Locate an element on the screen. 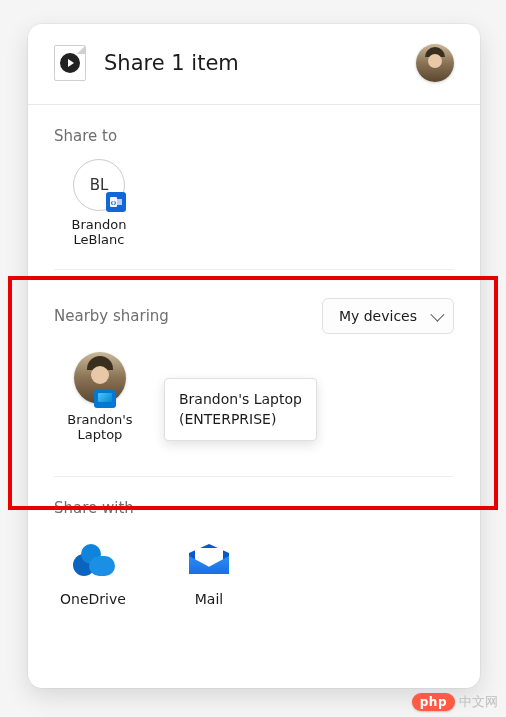 The image size is (506, 717). share-app-mail: Mail is located at coordinates (209, 572).